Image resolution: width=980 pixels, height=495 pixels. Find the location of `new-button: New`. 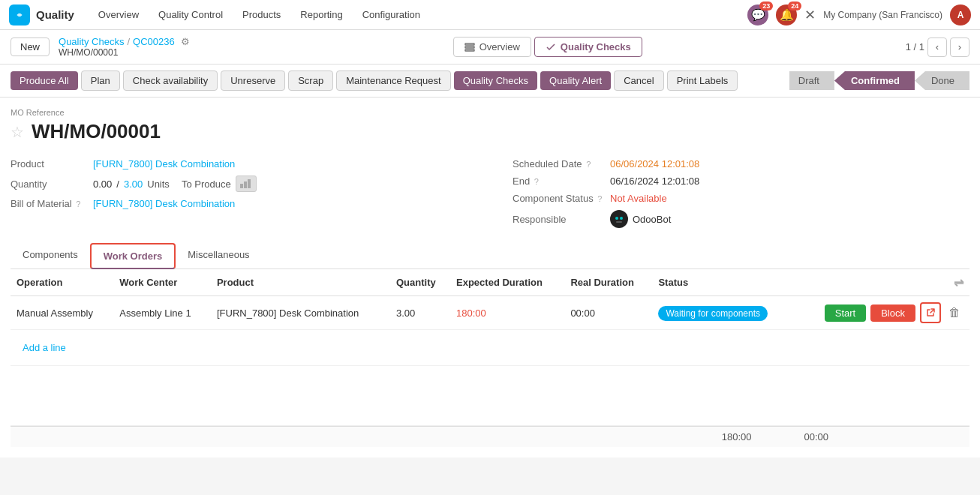

new-button: New is located at coordinates (30, 46).